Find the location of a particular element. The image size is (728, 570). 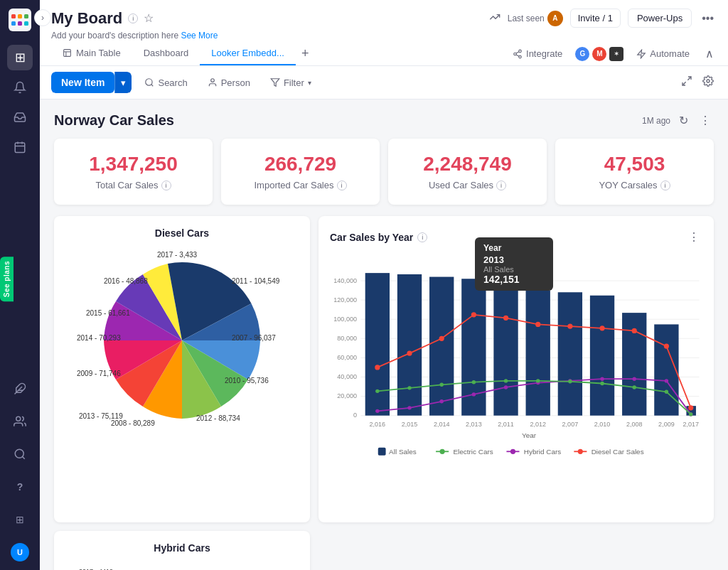

sidebar: › ⊞ See plans ? ⊞ U is located at coordinates (20, 285).